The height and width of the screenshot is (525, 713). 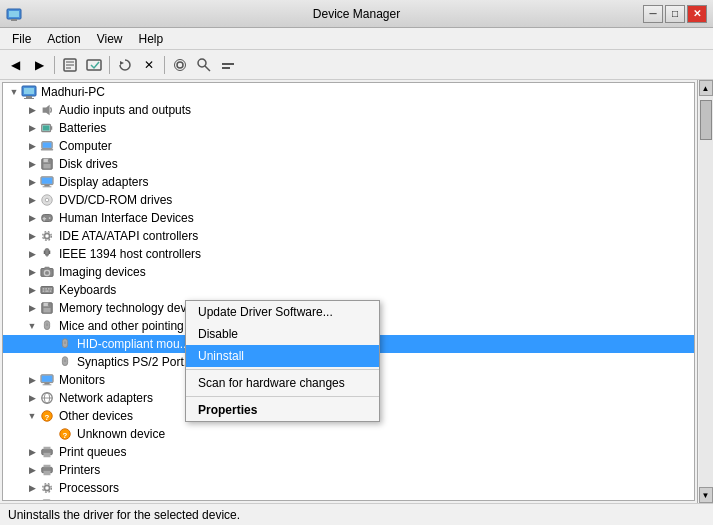 I want to click on ctx-item-uninstall: Uninstall, so click(x=282, y=356).